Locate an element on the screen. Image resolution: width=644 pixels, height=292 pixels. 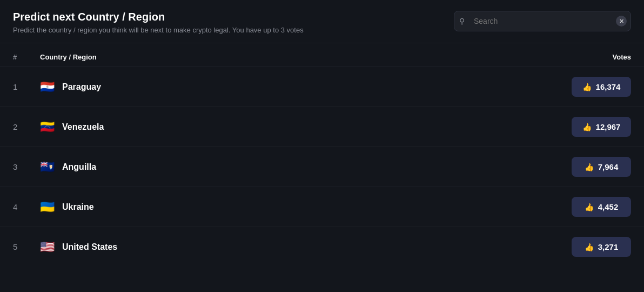
country-name: United States is located at coordinates (90, 247).